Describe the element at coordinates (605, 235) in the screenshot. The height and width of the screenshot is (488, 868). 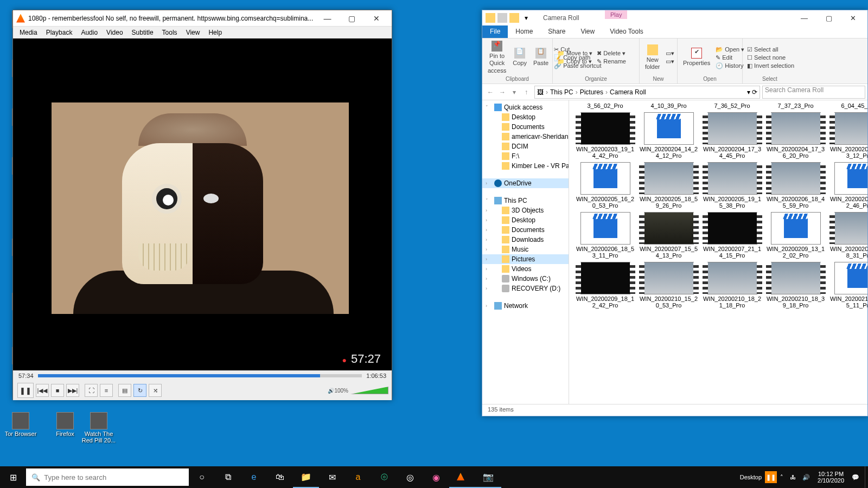
I see `file-item: WIN_20200206_18_53_11_Pro` at that location.